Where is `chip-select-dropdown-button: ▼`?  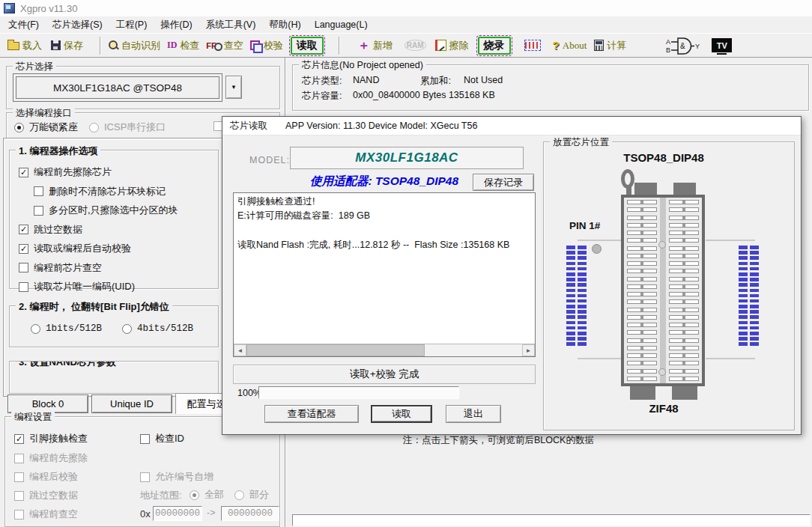
chip-select-dropdown-button: ▼ is located at coordinates (234, 87).